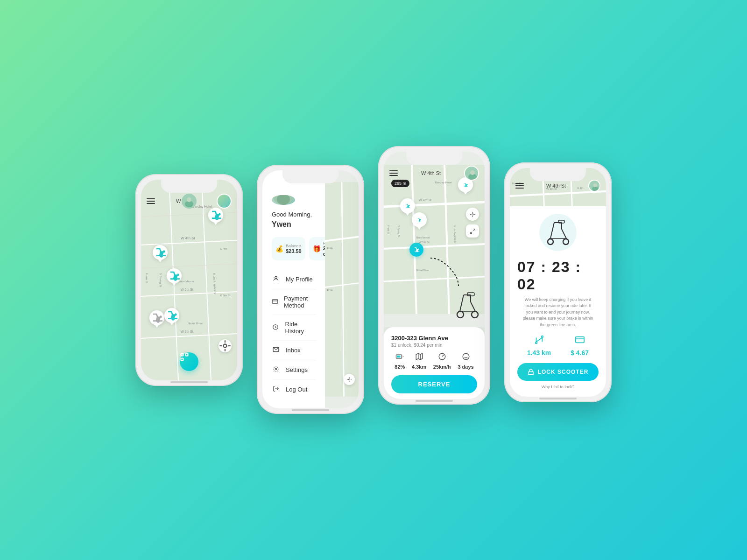  Describe the element at coordinates (276, 370) in the screenshot. I see `settings-icon` at that location.